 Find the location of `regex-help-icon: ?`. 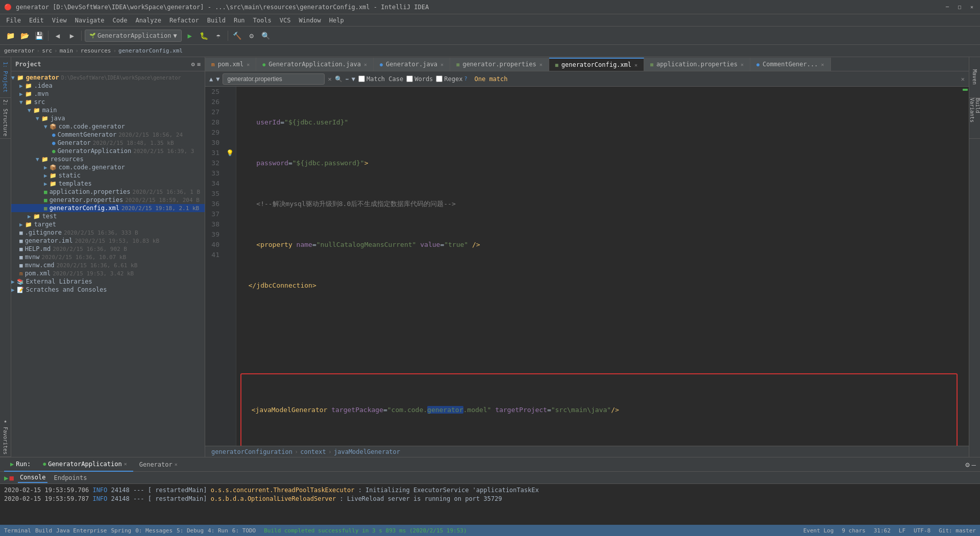

regex-help-icon: ? is located at coordinates (465, 79).